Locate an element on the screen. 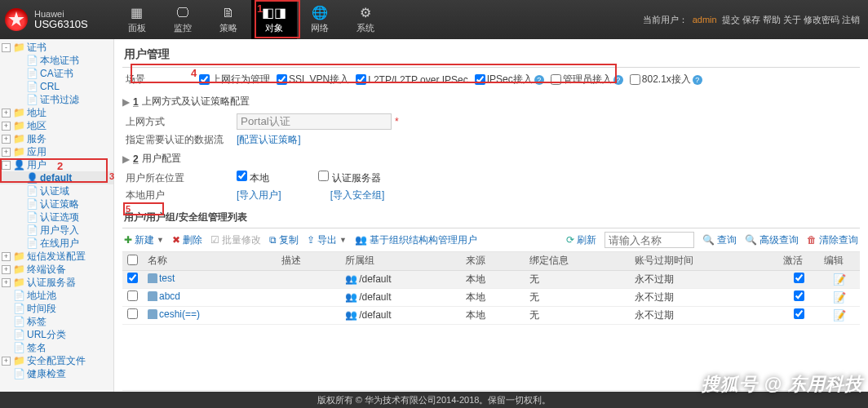  sidebar-item-安全配置文件: +📁安全配置文件 is located at coordinates (57, 361).